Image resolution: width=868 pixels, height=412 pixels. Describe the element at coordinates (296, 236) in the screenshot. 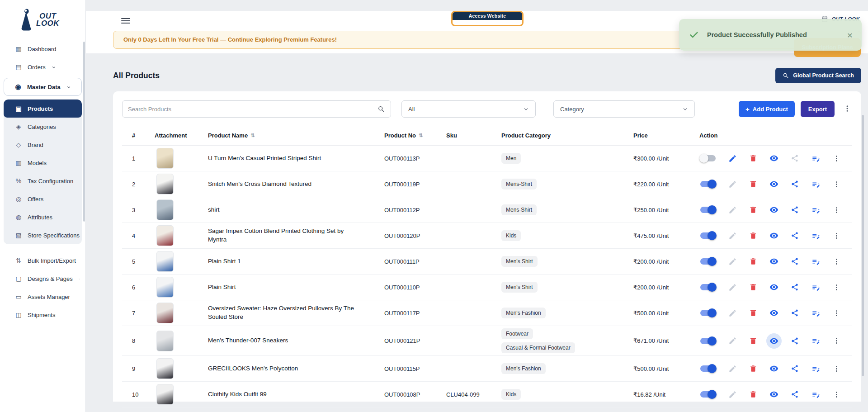

I see `product-name: Sagar Impex Cotton Blend Printed Clothin…` at that location.